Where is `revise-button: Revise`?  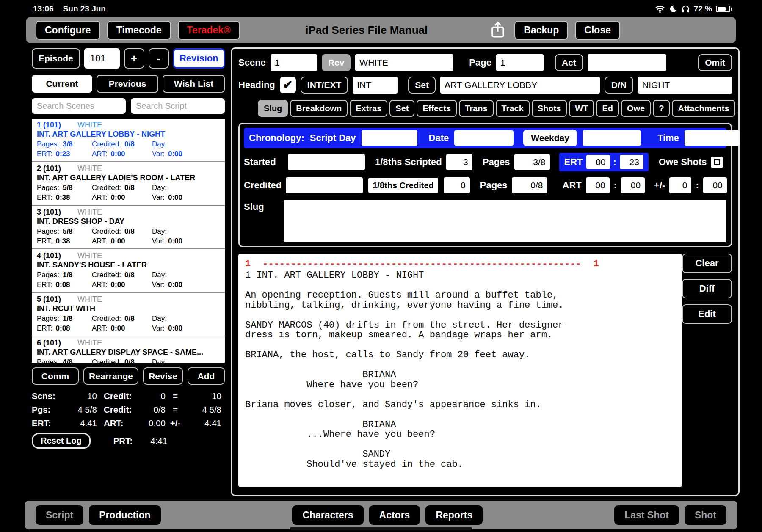
revise-button: Revise is located at coordinates (163, 376).